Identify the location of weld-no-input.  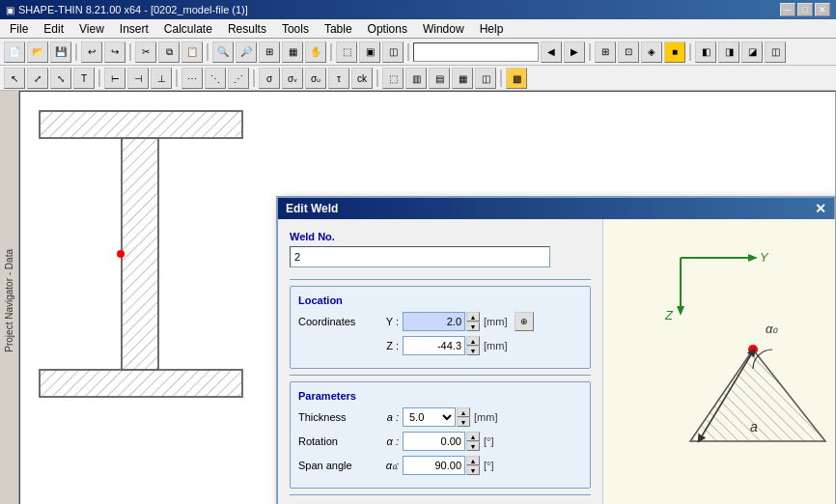
(420, 257).